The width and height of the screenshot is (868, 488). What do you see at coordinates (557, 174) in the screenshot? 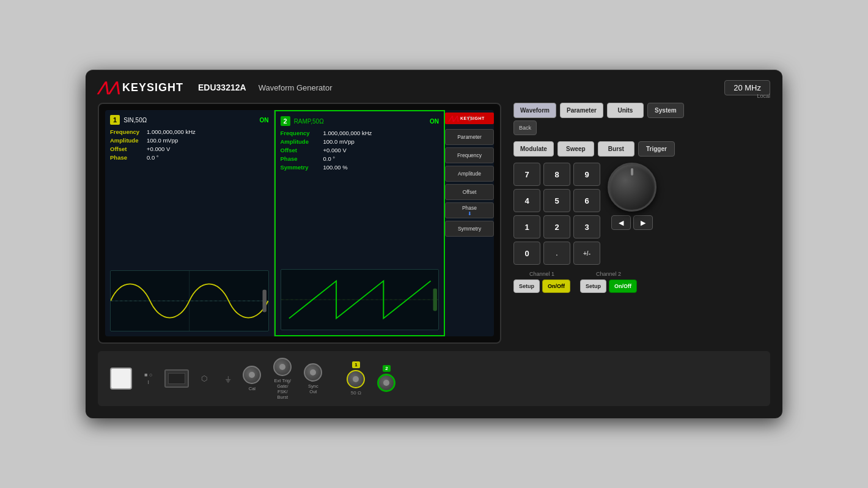
I see `key-8: 8` at bounding box center [557, 174].